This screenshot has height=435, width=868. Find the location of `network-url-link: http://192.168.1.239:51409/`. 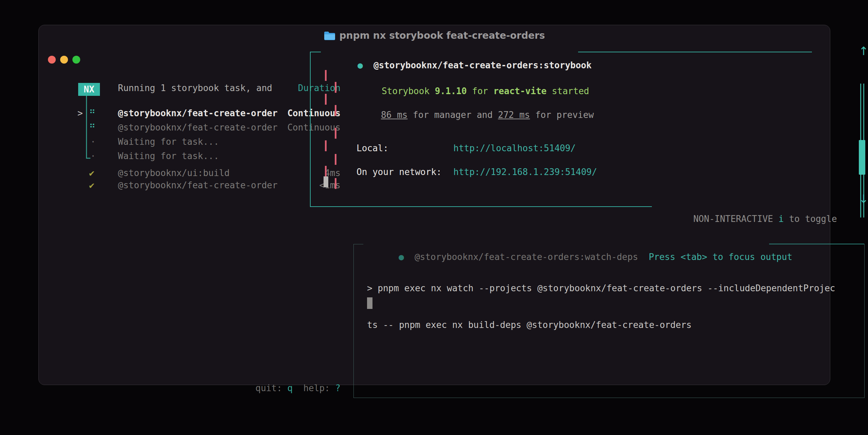

network-url-link: http://192.168.1.239:51409/ is located at coordinates (525, 172).